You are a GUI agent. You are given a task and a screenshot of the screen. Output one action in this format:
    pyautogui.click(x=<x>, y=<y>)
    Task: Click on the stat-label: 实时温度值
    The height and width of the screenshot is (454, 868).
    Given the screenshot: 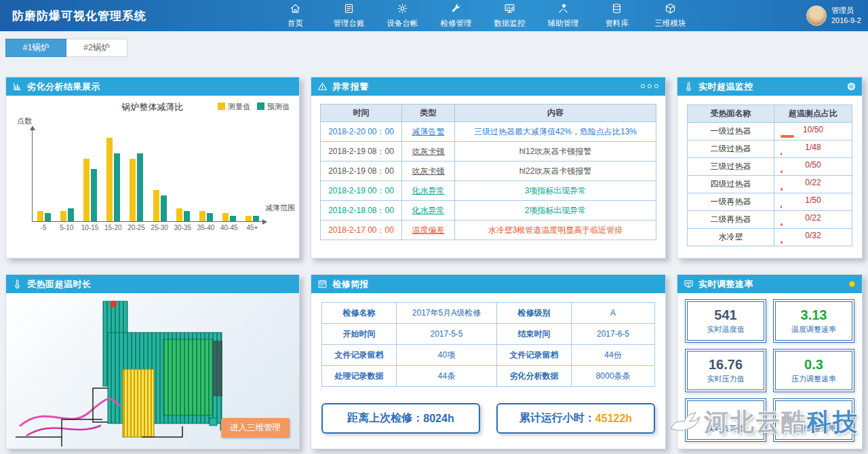 What is the action you would take?
    pyautogui.click(x=726, y=330)
    